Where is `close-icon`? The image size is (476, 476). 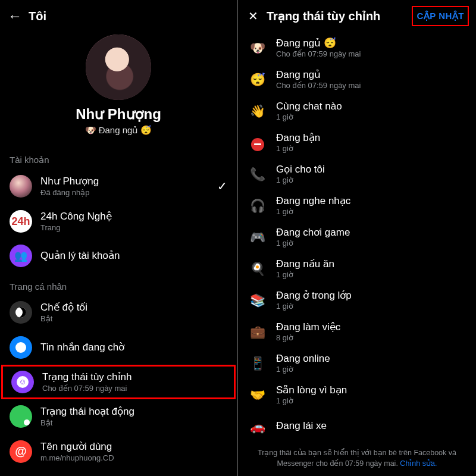 close-icon is located at coordinates (253, 16).